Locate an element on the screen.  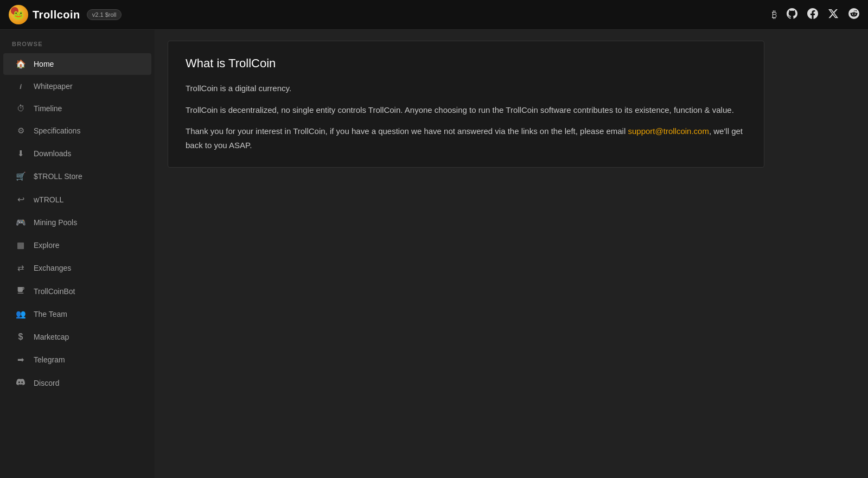
mining-icon: 🎮 is located at coordinates (21, 222).